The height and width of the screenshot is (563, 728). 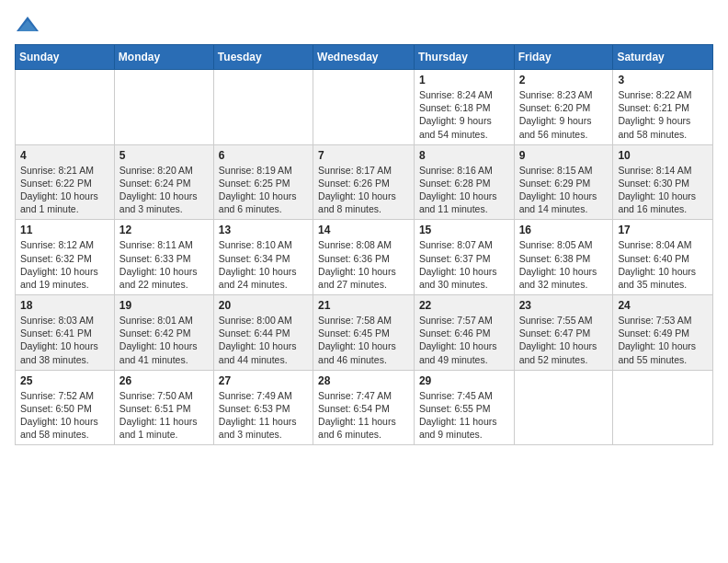 What do you see at coordinates (364, 340) in the screenshot?
I see `day-info: Sunrise: 7:58 AM Sunset: 6:45 PM Dayligh…` at bounding box center [364, 340].